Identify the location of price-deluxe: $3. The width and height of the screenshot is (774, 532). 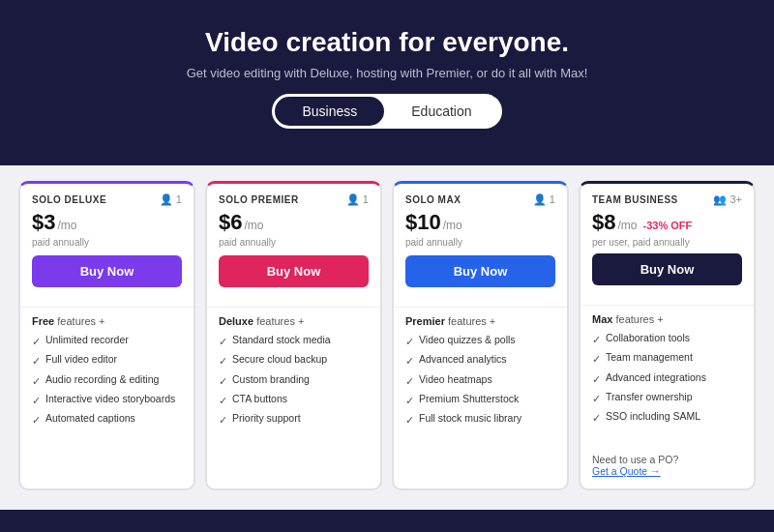
(44, 222).